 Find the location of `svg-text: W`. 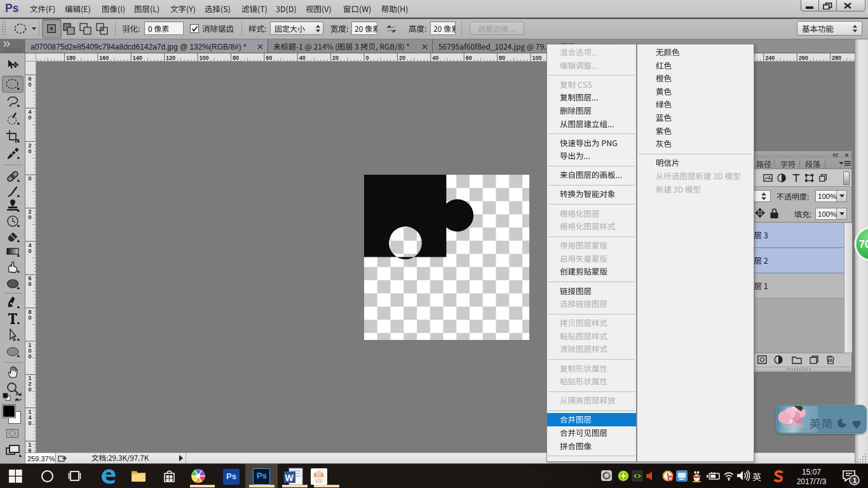

svg-text: W is located at coordinates (290, 478).